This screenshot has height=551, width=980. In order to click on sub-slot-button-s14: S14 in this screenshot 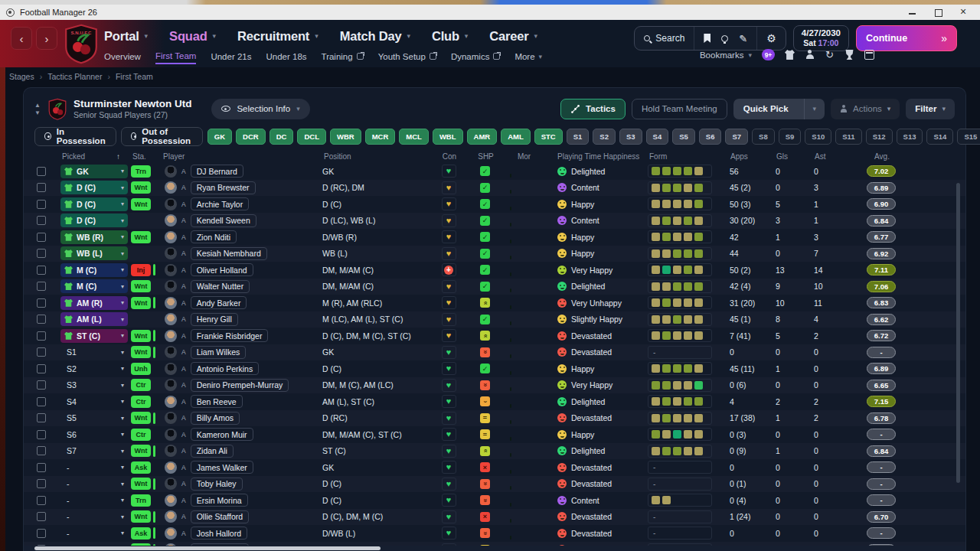, I will do `click(940, 136)`.